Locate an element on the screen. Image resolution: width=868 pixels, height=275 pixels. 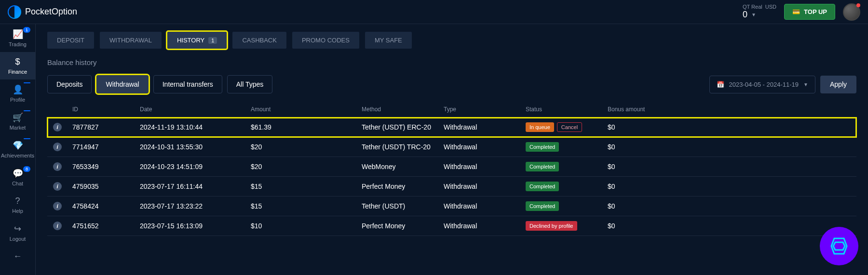
Chat-icon: 💬 is located at coordinates (18, 173).